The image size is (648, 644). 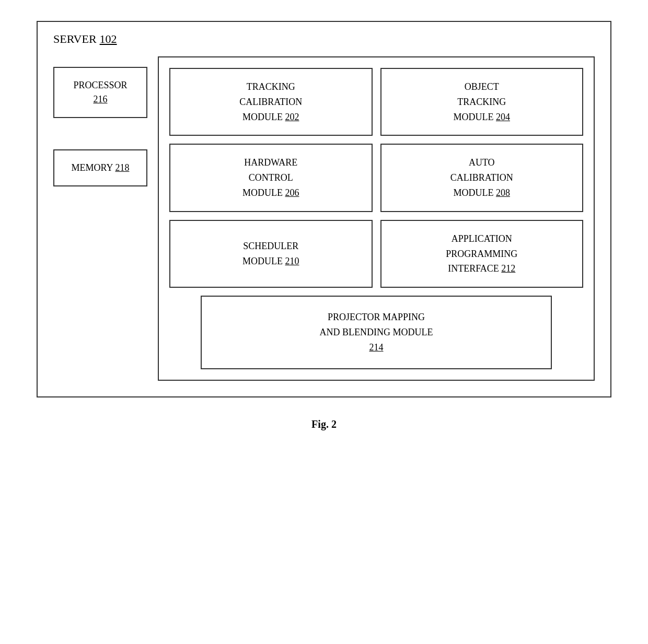 What do you see at coordinates (100, 168) in the screenshot?
I see `memory-box: MEMORY 218` at bounding box center [100, 168].